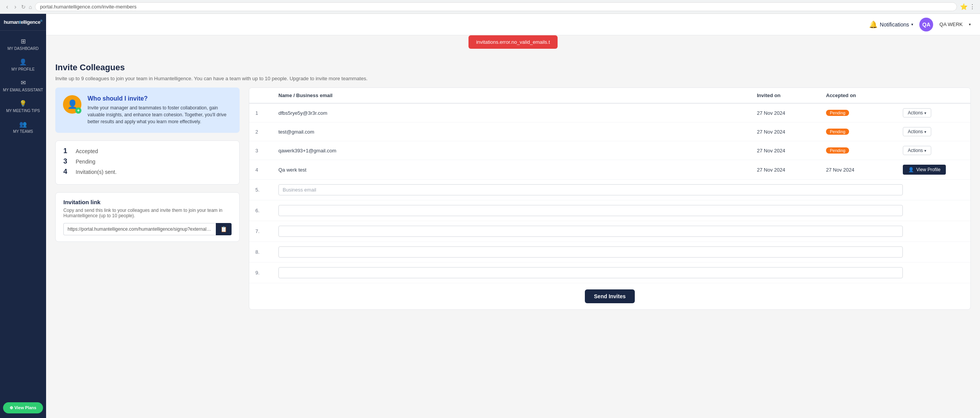 The width and height of the screenshot is (980, 418). What do you see at coordinates (147, 110) in the screenshot?
I see `info-card: 👤 + Who should I invite? Invite your man…` at bounding box center [147, 110].